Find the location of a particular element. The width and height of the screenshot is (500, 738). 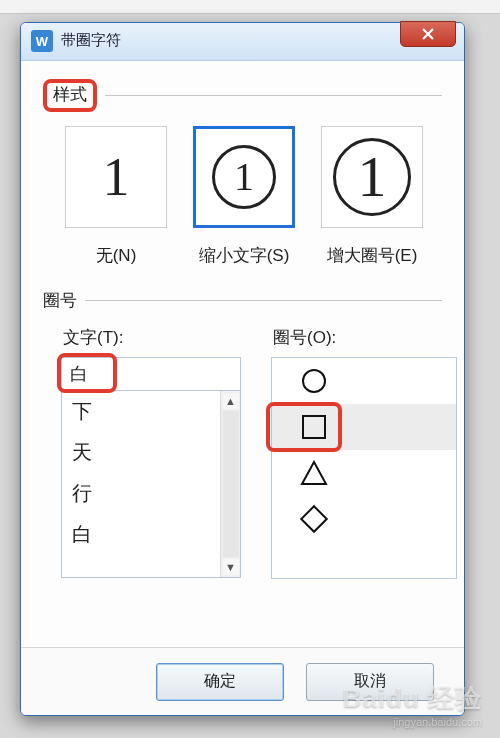

style-group-header: 样式 is located at coordinates (242, 96).